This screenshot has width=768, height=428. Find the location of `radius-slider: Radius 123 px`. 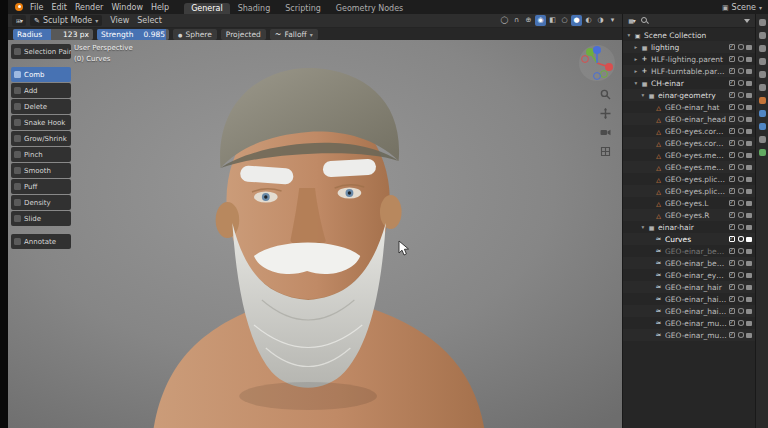

radius-slider: Radius 123 px is located at coordinates (53, 34).